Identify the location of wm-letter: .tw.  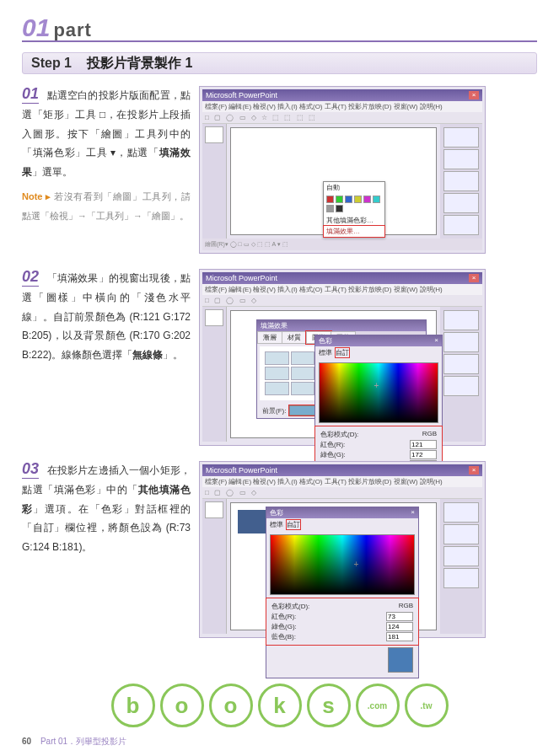
(427, 705).